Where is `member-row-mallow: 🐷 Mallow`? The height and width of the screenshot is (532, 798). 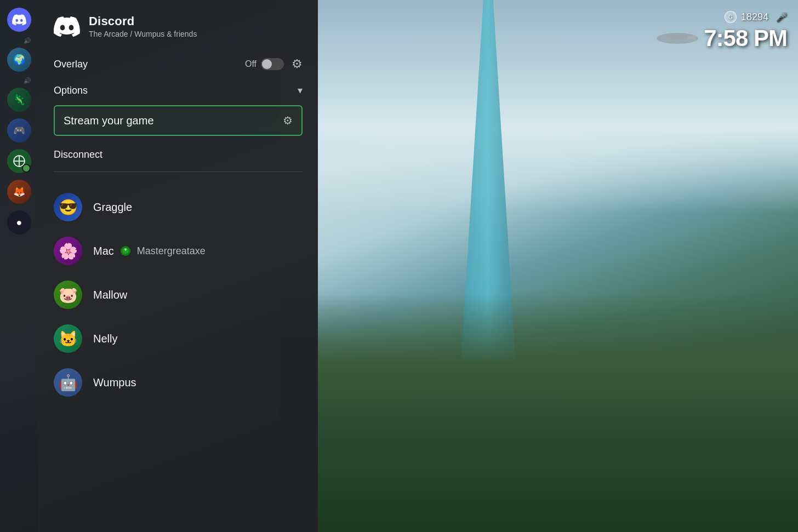 member-row-mallow: 🐷 Mallow is located at coordinates (178, 295).